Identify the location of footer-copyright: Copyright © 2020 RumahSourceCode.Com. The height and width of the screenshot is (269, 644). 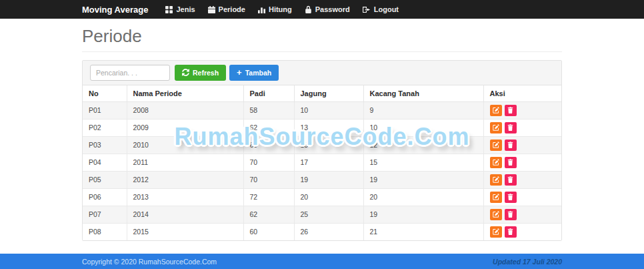
(149, 262).